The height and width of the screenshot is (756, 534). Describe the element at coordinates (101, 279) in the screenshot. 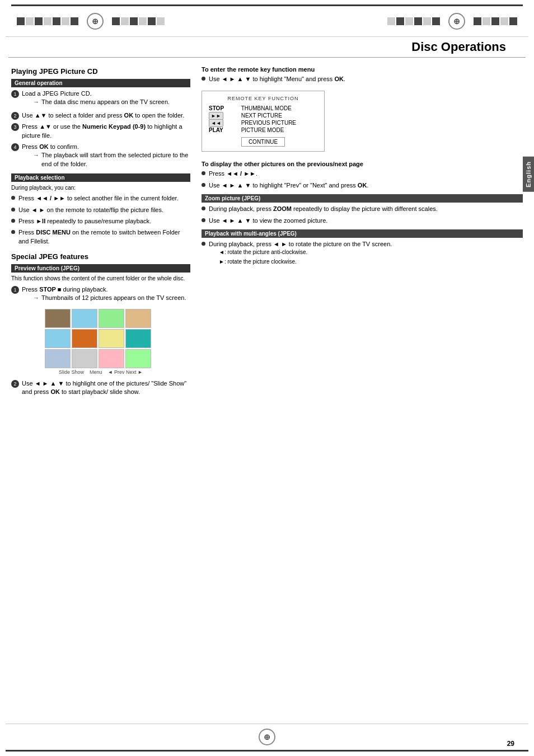

I see `preview-text: This function shows the content of the c…` at that location.